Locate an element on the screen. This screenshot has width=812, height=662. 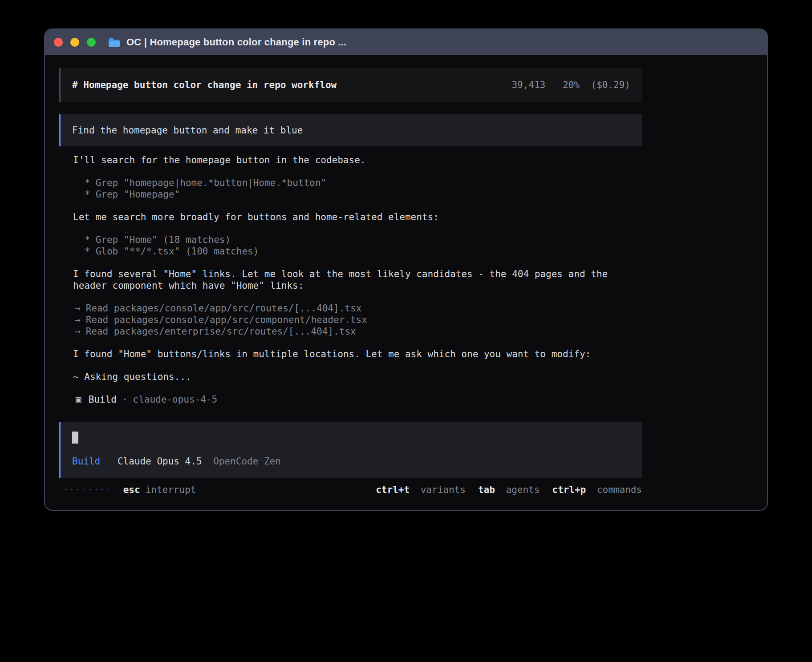
agent-badge: ▣ Build · claude-opus-4-5 is located at coordinates (357, 400).